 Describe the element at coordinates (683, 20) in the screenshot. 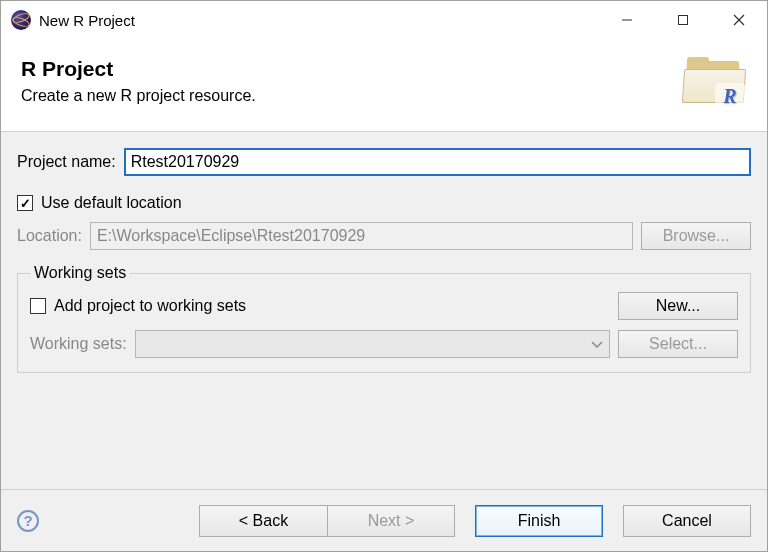

I see `maximize-button` at that location.